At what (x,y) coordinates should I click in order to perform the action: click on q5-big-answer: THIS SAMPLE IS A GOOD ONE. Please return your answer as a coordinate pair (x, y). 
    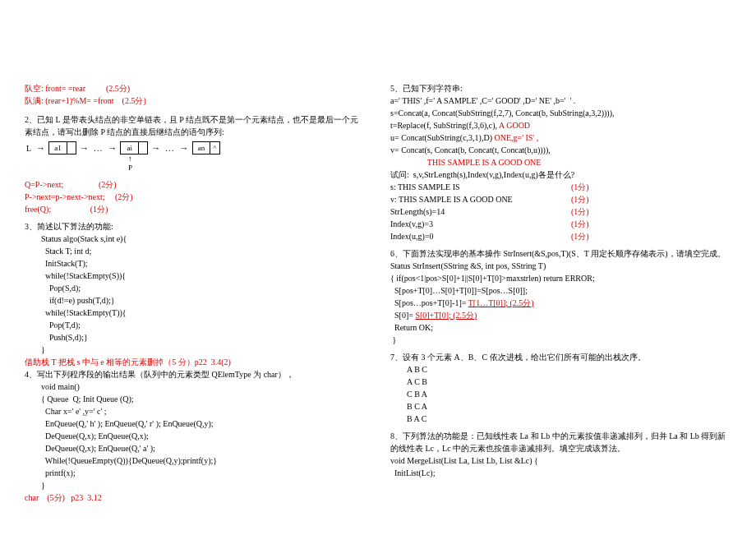
    Looking at the image, I should click on (560, 163).